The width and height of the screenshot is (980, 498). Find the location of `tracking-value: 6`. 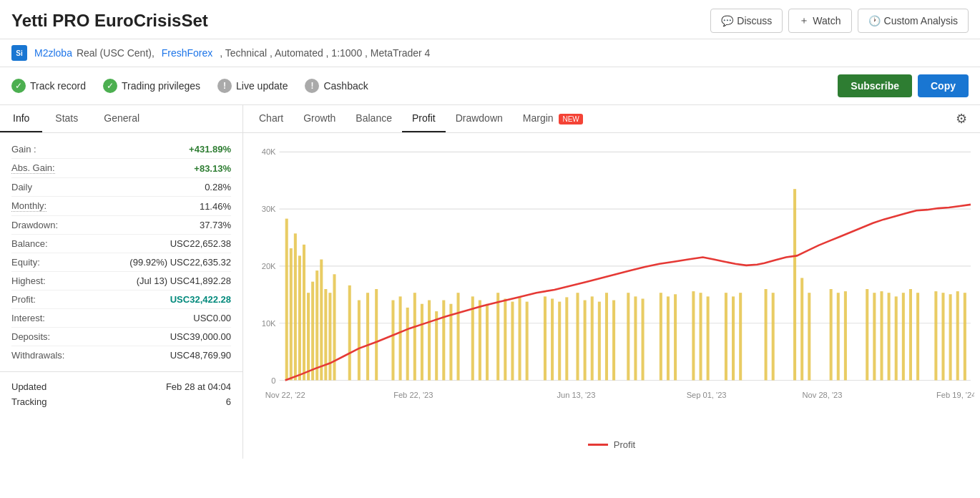

tracking-value: 6 is located at coordinates (229, 402).